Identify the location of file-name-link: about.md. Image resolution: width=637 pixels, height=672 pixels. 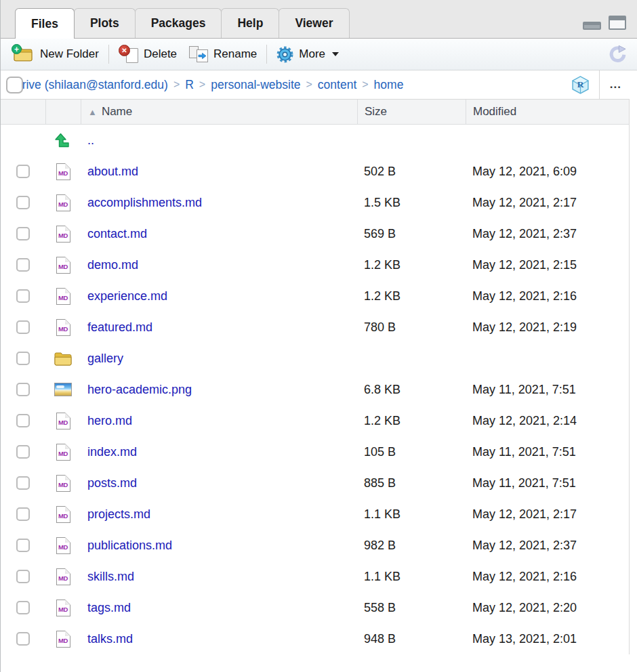
(110, 172).